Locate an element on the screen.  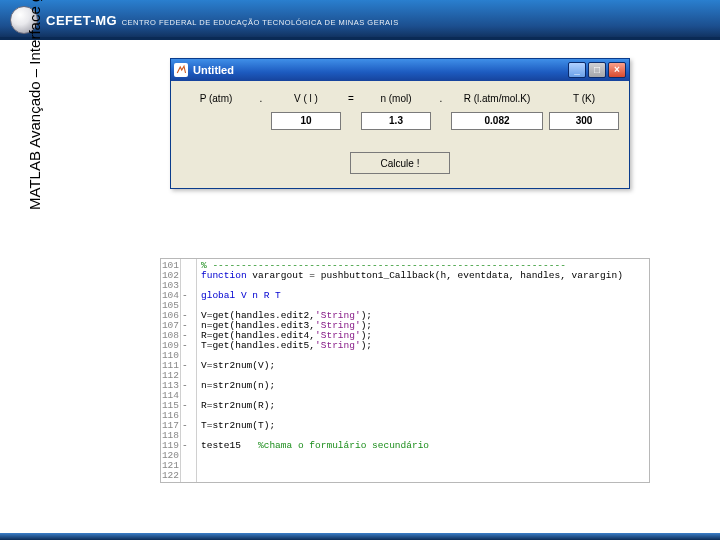
fold-gutter: ---------- is located at coordinates (189, 370).